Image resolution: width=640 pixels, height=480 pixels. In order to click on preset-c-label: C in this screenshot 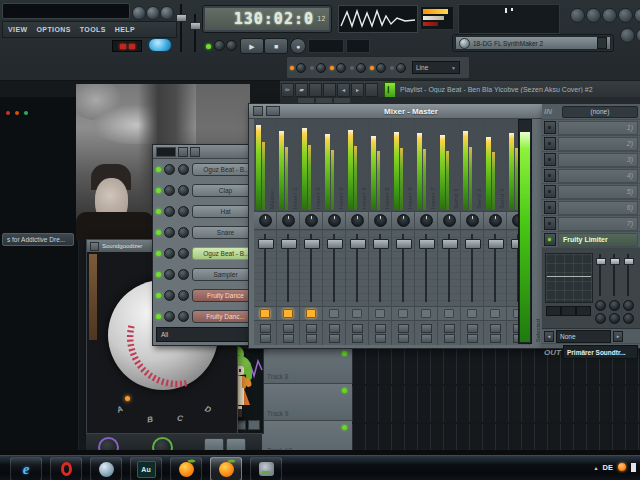, I will do `click(180, 419)`.